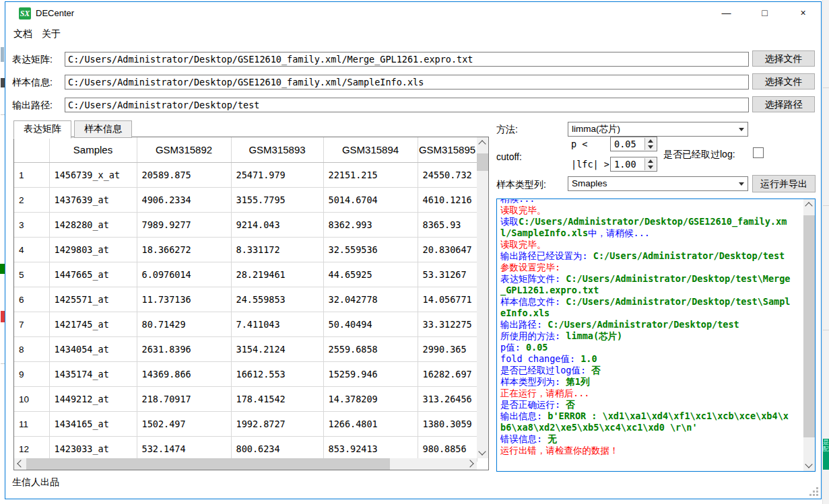 This screenshot has width=829, height=504. What do you see at coordinates (184, 250) in the screenshot?
I see `table-cell: 18.366272` at bounding box center [184, 250].